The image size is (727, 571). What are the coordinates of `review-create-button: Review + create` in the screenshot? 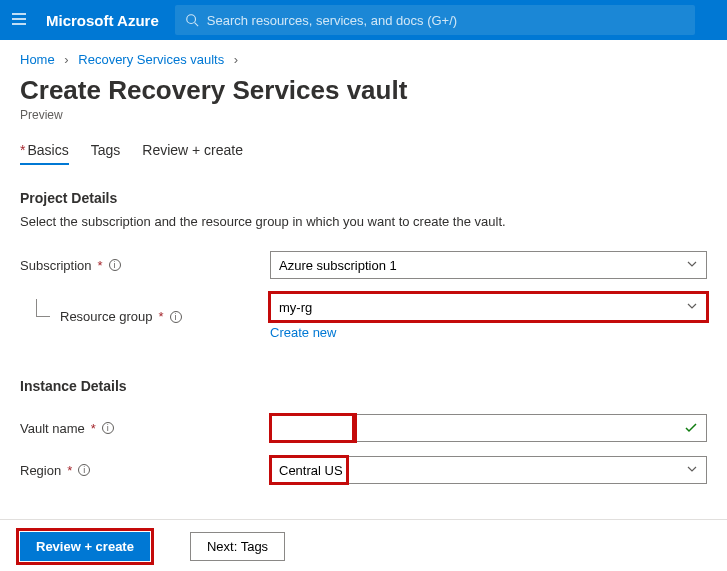 It's located at (85, 546).